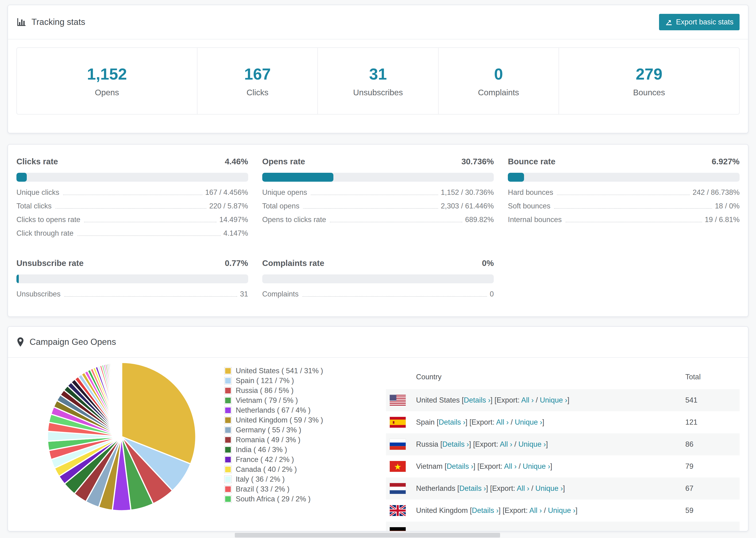  I want to click on country-name: United Kingdom, so click(443, 510).